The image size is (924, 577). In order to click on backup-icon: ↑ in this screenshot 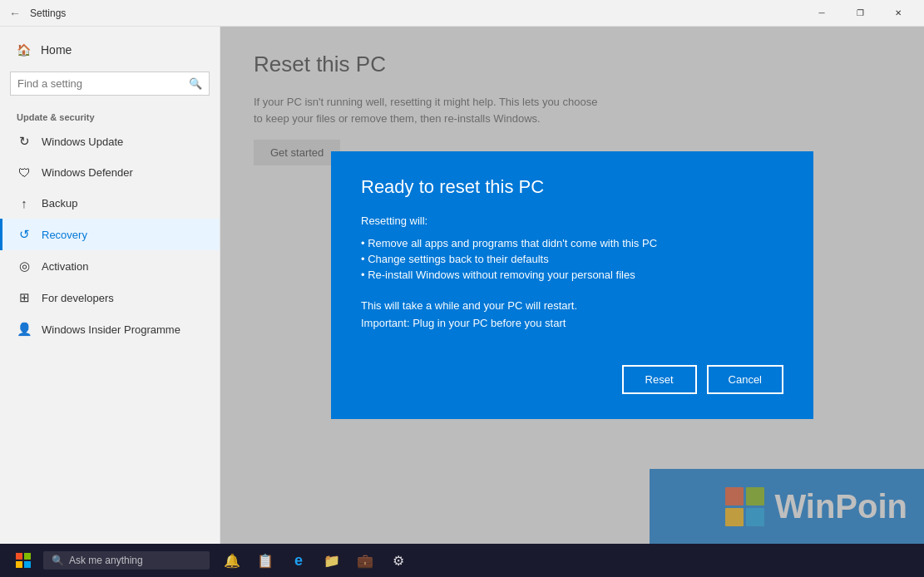, I will do `click(24, 203)`.